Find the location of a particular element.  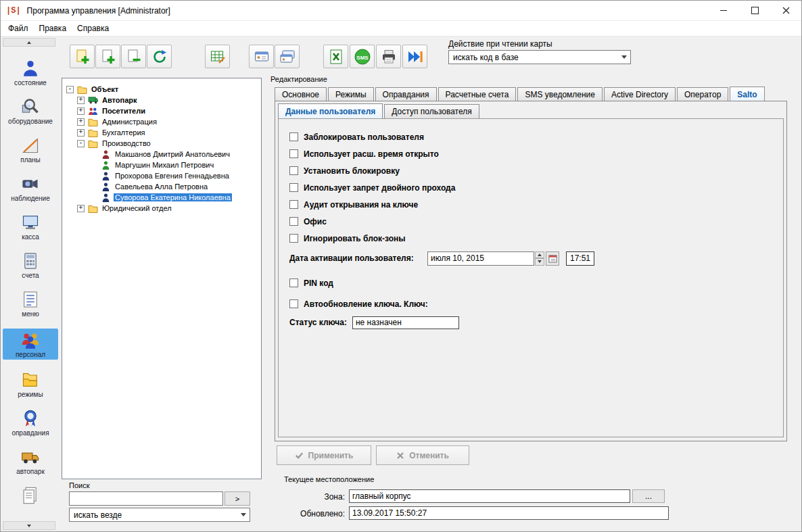

checkbox-row-key-audit: Аудит открывания на ключе is located at coordinates (536, 204).